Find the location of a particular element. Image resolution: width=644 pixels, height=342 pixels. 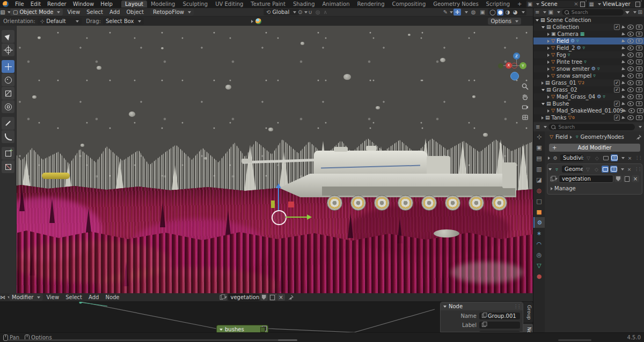

nav-axis-z: Z is located at coordinates (516, 56).